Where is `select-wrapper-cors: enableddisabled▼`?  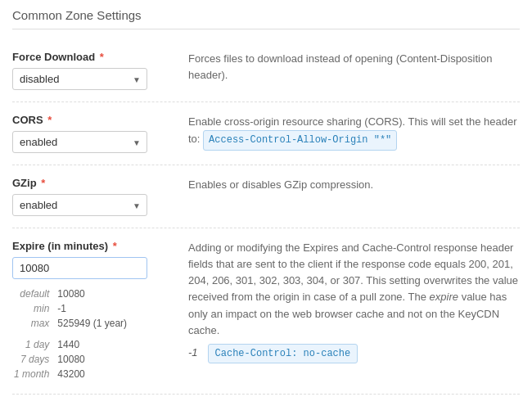 select-wrapper-cors: enableddisabled▼ is located at coordinates (80, 142).